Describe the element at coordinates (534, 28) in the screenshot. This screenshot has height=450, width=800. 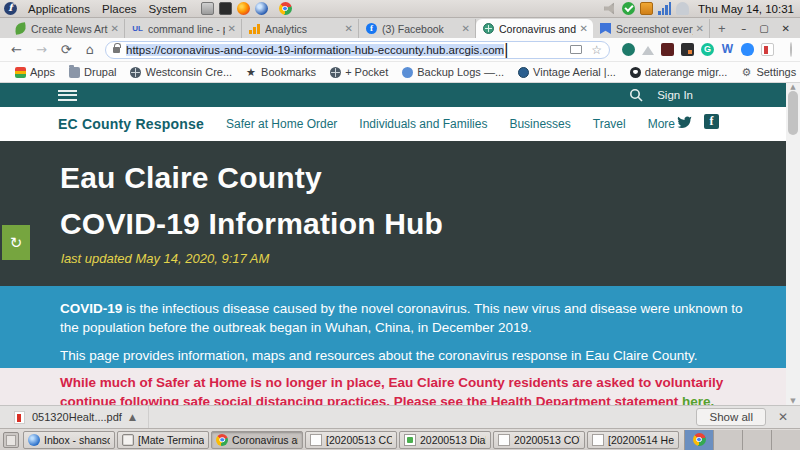
I see `tab-coronavirus-active: Coronavirus and COV ✕` at that location.